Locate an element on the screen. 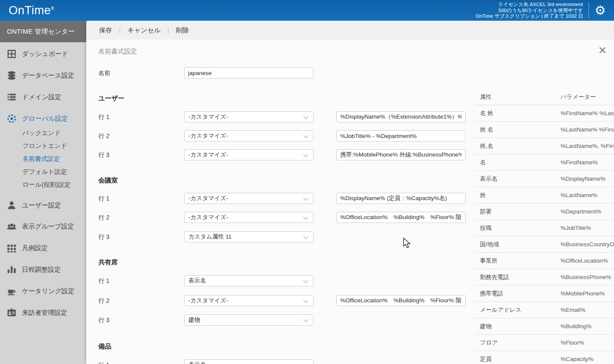 This screenshot has width=614, height=364. user-row2-select: -カスタマイズ- is located at coordinates (249, 136).